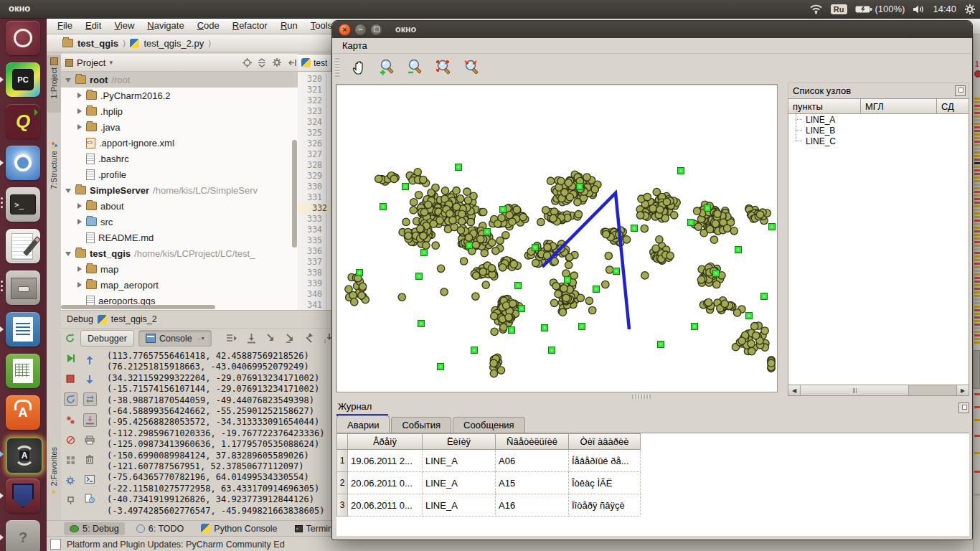  I want to click on tab-console: Console →▾, so click(175, 339).